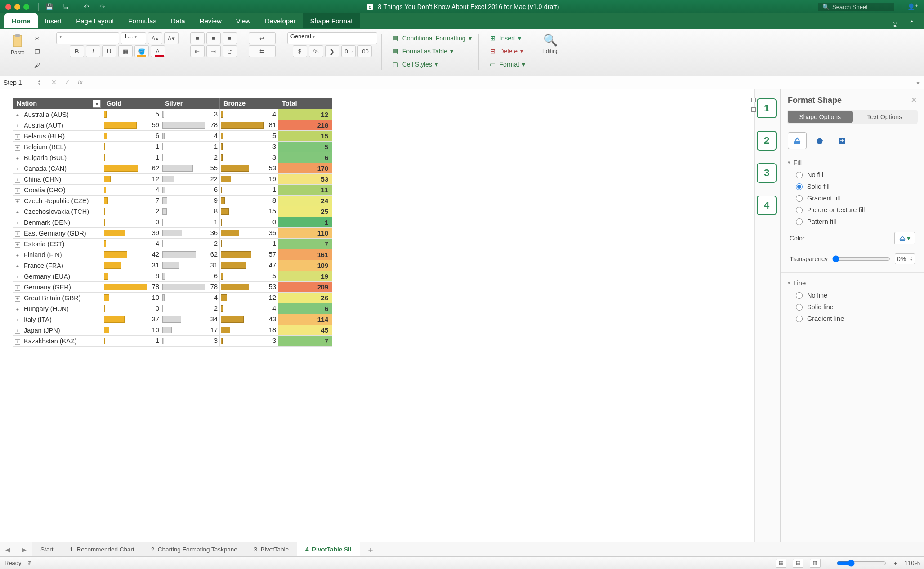  I want to click on zoom-slider, so click(862, 563).